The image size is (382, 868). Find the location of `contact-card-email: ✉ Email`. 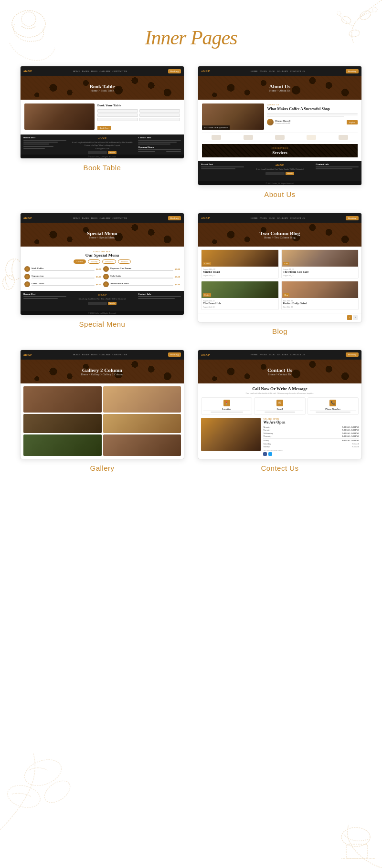

contact-card-email: ✉ Email is located at coordinates (280, 406).